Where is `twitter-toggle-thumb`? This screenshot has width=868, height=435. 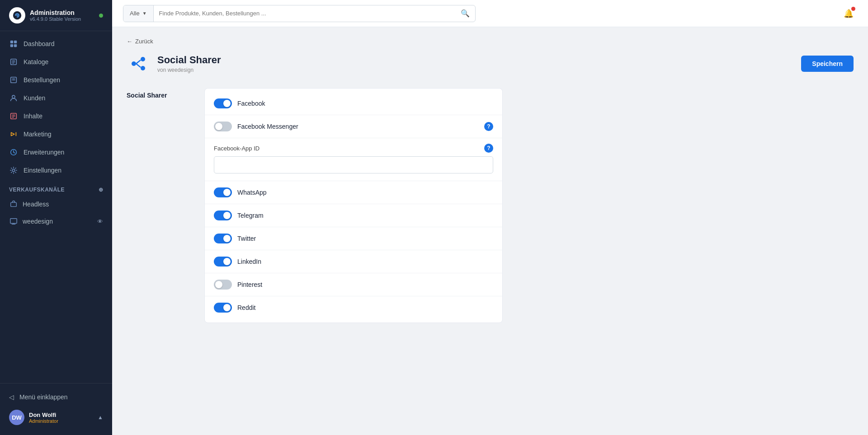 twitter-toggle-thumb is located at coordinates (227, 239).